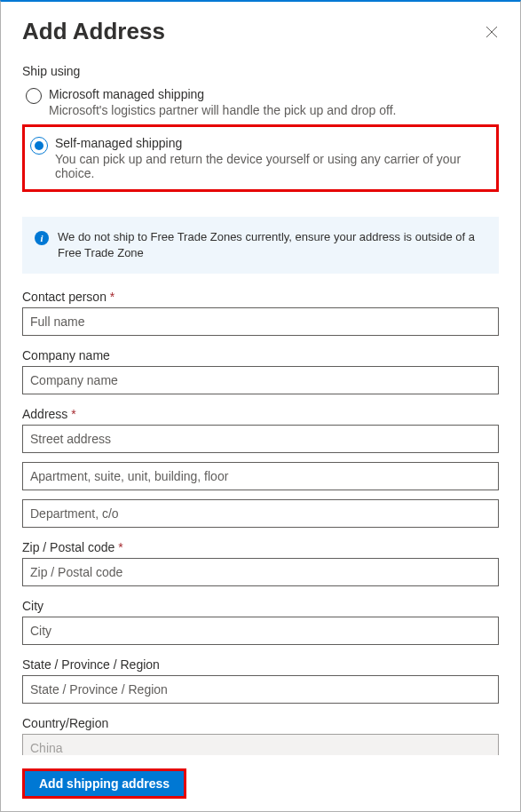  What do you see at coordinates (42, 238) in the screenshot?
I see `info-icon: i` at bounding box center [42, 238].